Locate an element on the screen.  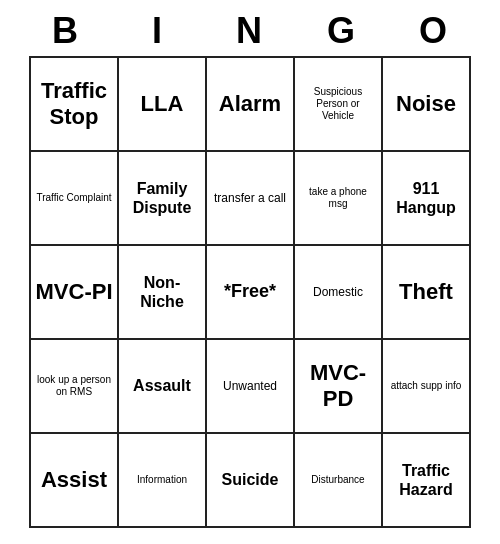
cell-0: Traffic Stop is located at coordinates (75, 105).